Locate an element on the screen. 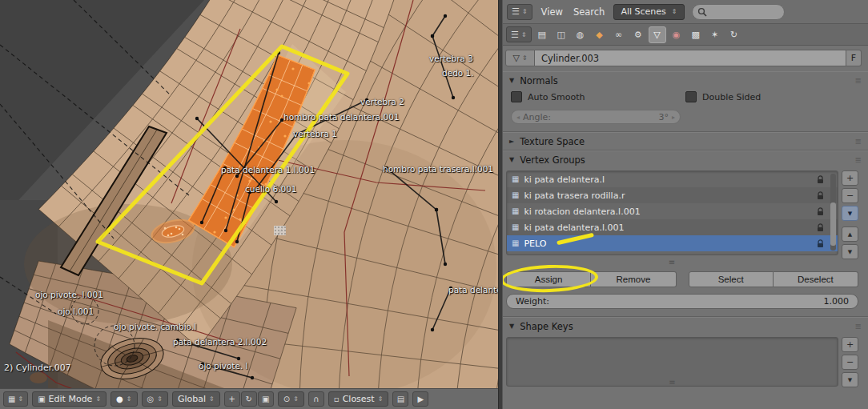 Image resolution: width=868 pixels, height=409 pixels. scene-filter-dropdown: All Scenes ⇕ is located at coordinates (649, 12).